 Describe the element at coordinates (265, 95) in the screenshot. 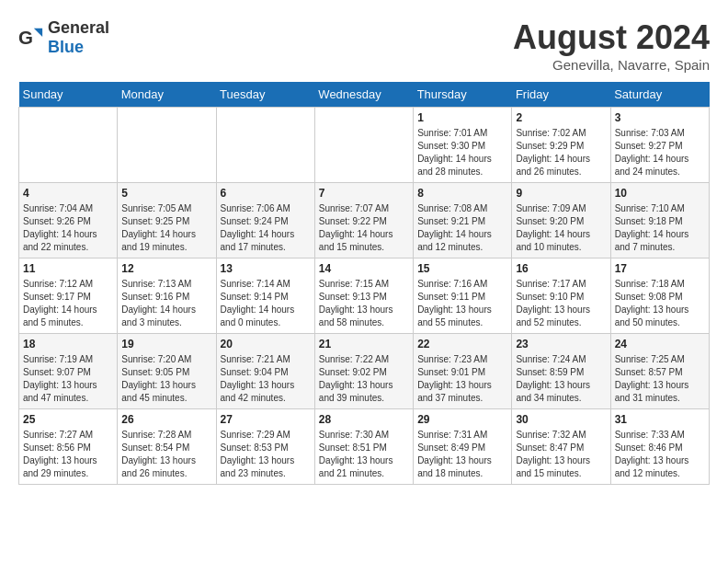

I see `column-header-tuesday: Tuesday` at that location.